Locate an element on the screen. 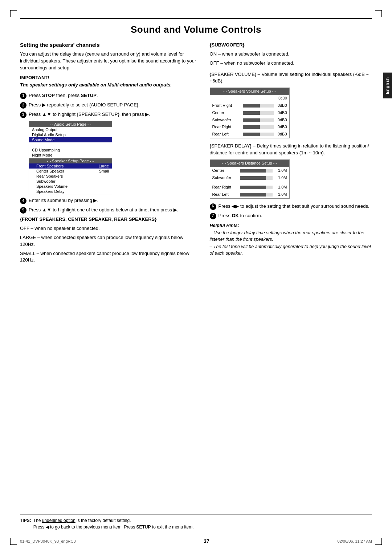 The image size is (392, 555). dist-rearright-label: Rear Right is located at coordinates (225, 187).